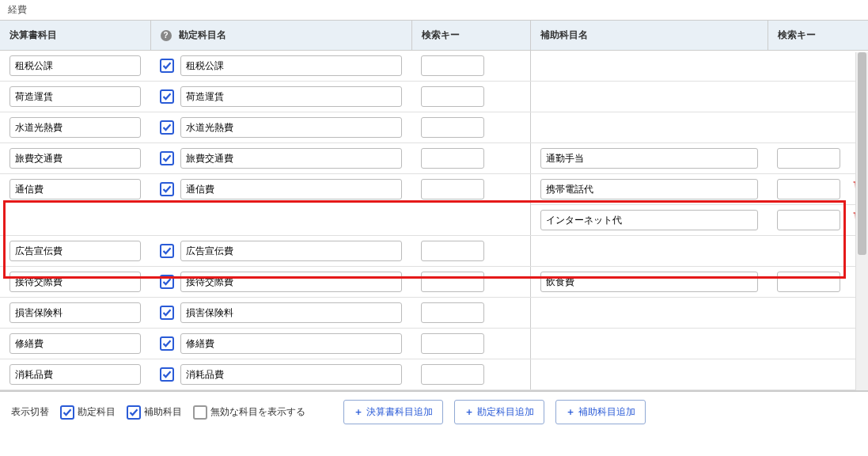  Describe the element at coordinates (166, 36) in the screenshot. I see `help-icon: ?` at that location.